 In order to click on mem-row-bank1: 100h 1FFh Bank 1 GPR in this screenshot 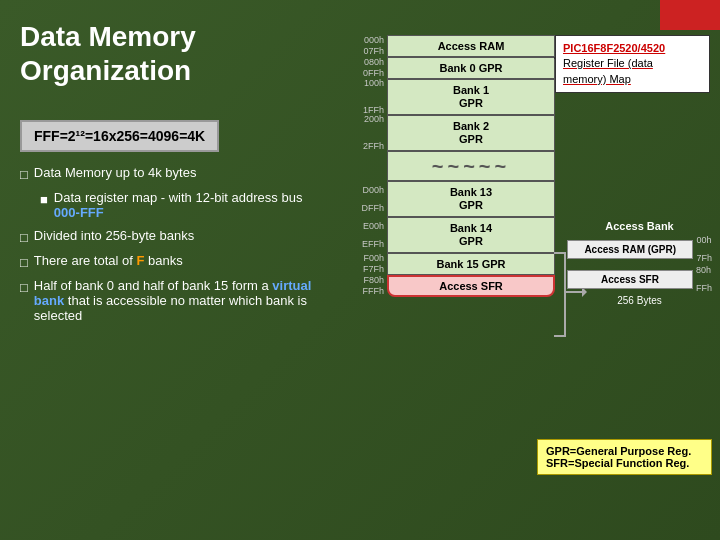, I will do `click(455, 97)`.